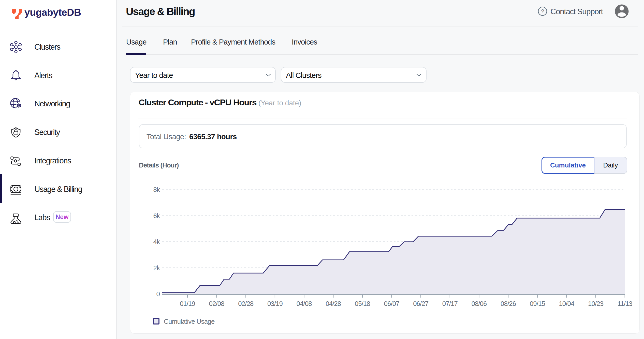 This screenshot has height=339, width=644. What do you see at coordinates (538, 304) in the screenshot?
I see `svg-text: 09/15` at bounding box center [538, 304].